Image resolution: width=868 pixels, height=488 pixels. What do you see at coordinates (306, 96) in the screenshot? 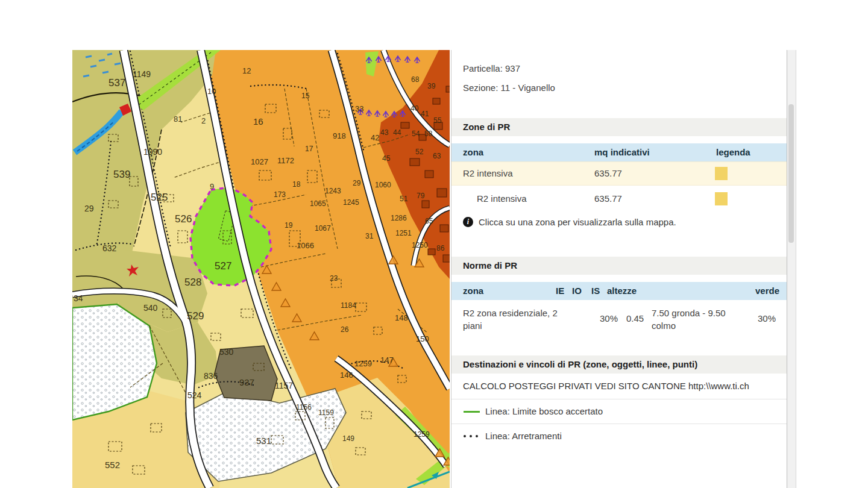
I see `parcel-label: 15` at bounding box center [306, 96].